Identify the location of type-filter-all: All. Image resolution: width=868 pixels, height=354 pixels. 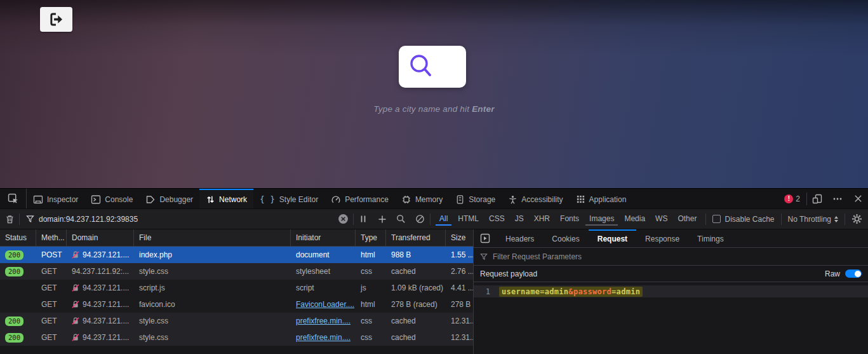
(443, 219).